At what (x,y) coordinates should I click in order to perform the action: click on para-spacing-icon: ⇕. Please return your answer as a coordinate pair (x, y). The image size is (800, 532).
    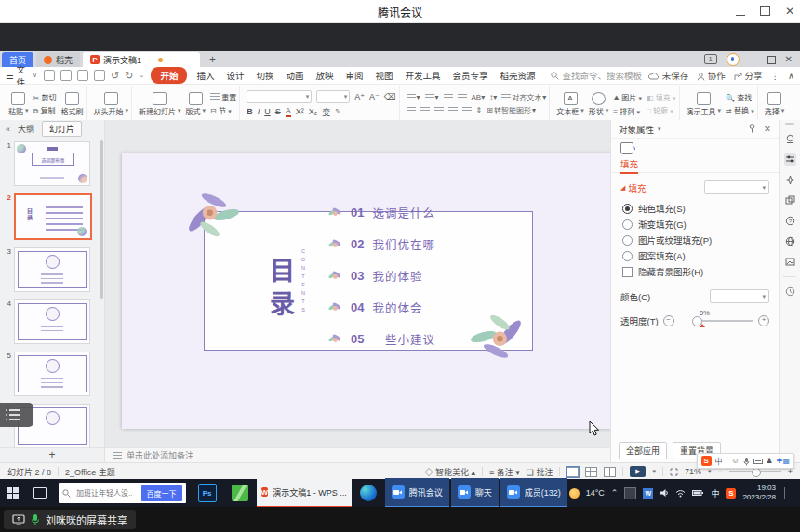
    Looking at the image, I should click on (480, 110).